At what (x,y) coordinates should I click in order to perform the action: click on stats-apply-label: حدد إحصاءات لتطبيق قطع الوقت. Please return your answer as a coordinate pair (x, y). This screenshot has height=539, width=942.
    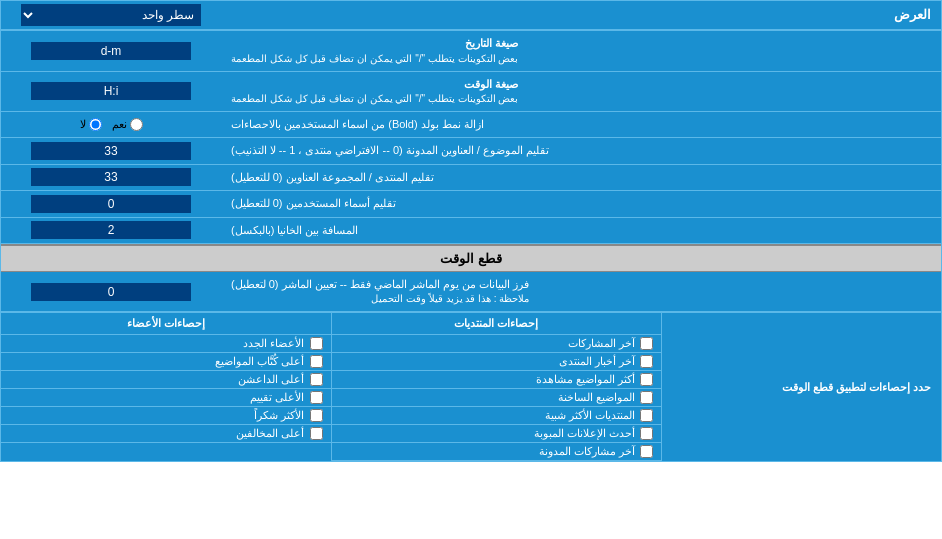
    Looking at the image, I should click on (856, 388).